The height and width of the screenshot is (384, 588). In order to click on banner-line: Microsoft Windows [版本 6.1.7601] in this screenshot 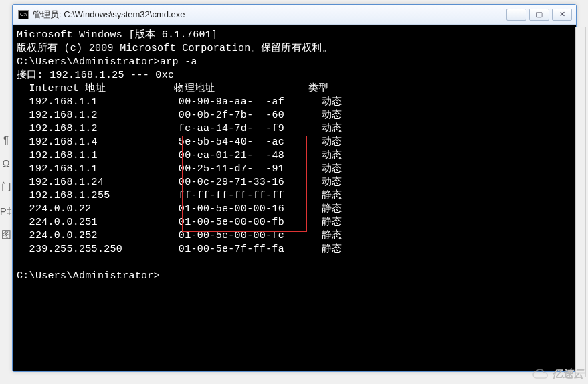, I will do `click(294, 35)`.